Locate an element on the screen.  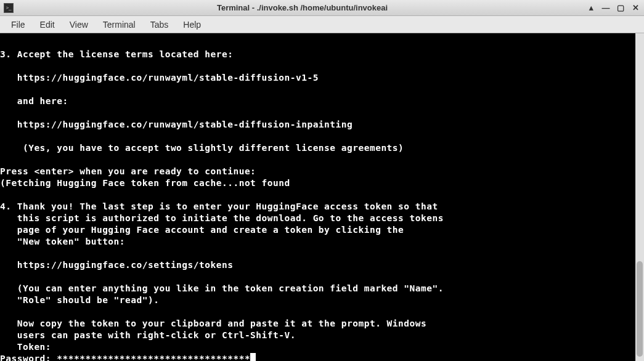
titlebar: >_ Terminal - ./invoke.sh /home/ubuntu/i… is located at coordinates (322, 8).